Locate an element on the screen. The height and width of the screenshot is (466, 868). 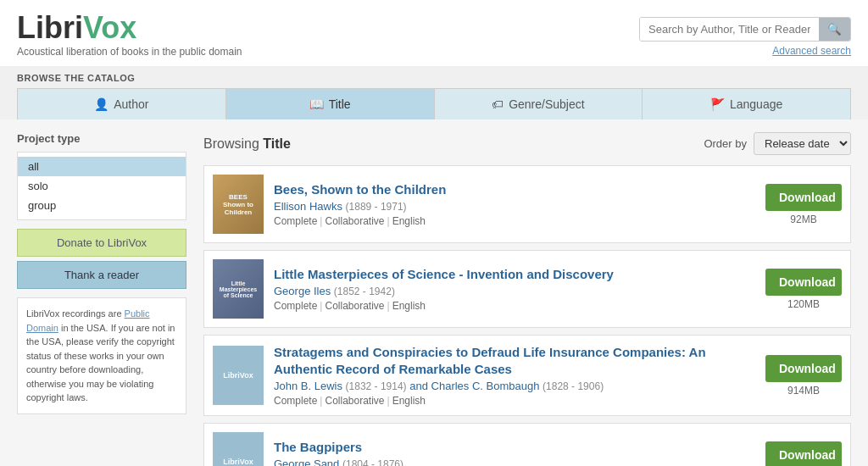
download-button-bees: Download is located at coordinates (804, 197).